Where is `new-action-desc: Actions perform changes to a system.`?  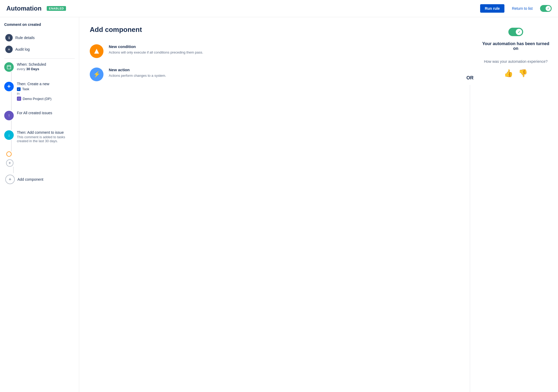 new-action-desc: Actions perform changes to a system. is located at coordinates (137, 76).